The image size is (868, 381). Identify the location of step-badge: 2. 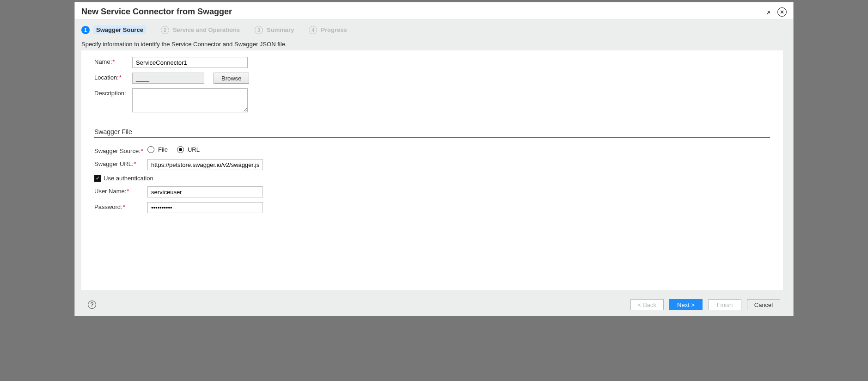
(165, 30).